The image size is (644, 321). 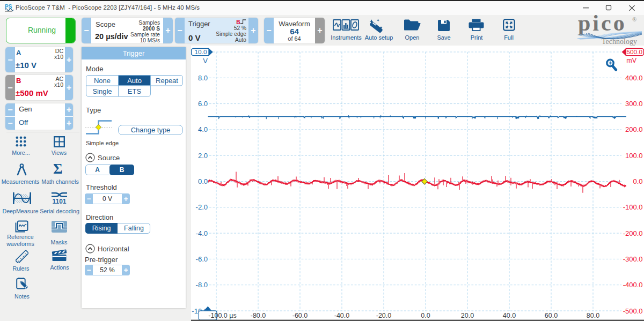 What do you see at coordinates (203, 104) in the screenshot?
I see `svg-text: 6.0` at bounding box center [203, 104].